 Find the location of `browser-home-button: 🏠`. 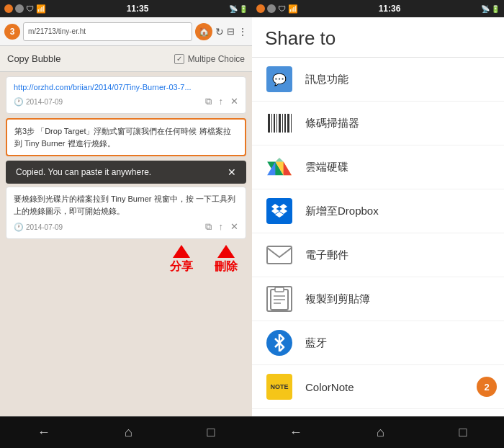

browser-home-button: 🏠 is located at coordinates (204, 32).